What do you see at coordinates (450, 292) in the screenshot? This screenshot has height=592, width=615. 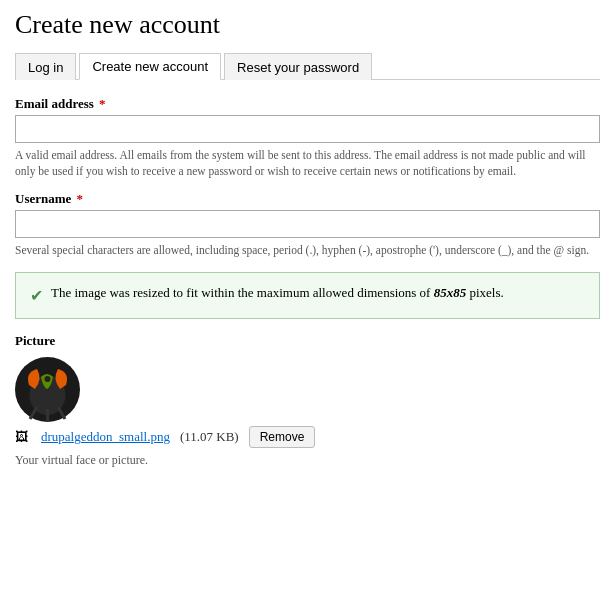 I see `alert-dimensions: 85x85` at bounding box center [450, 292].